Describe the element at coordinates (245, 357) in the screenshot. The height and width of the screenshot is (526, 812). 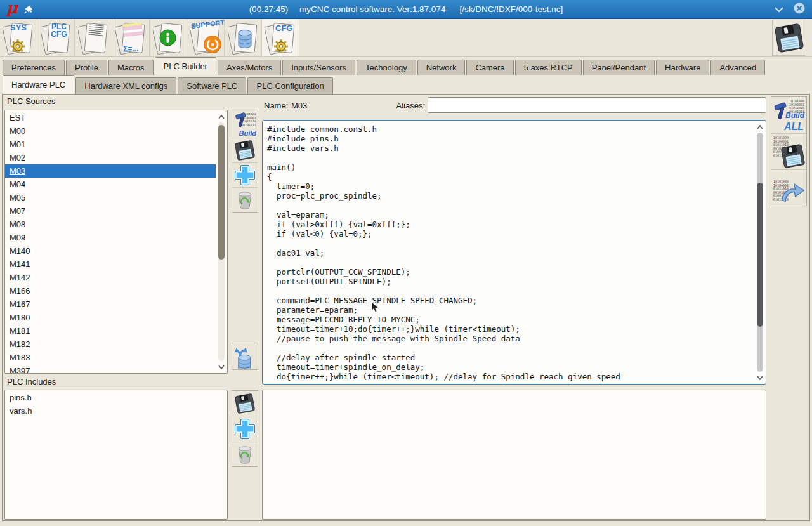
I see `database-export-icon` at that location.